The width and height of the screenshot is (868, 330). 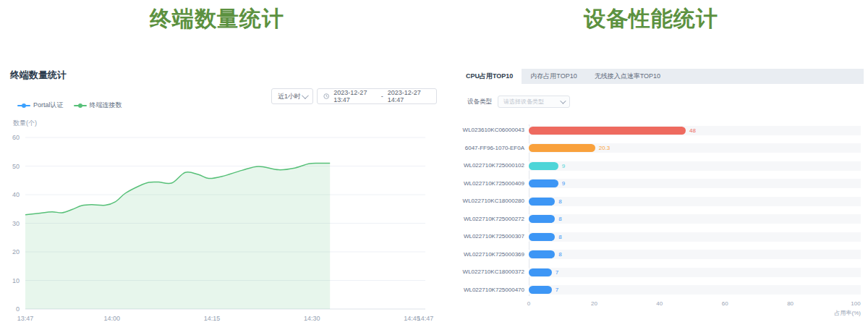 What do you see at coordinates (490, 272) in the screenshot?
I see `bar-category-label: WL022710KC18000372` at bounding box center [490, 272].